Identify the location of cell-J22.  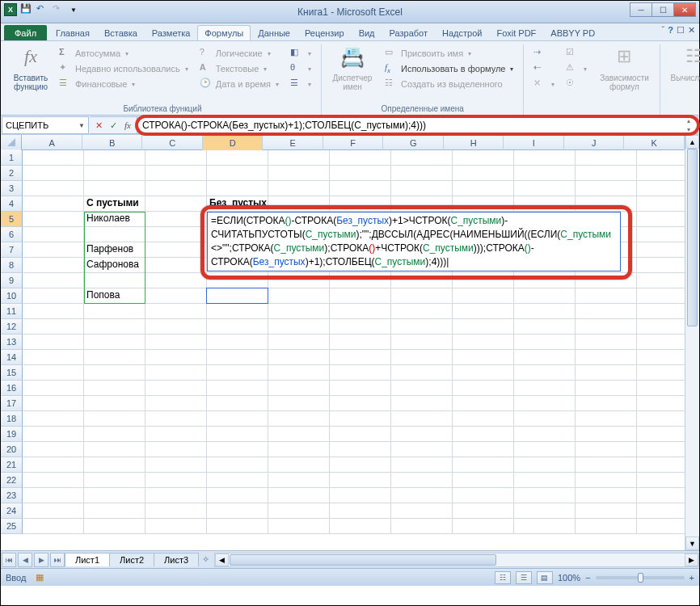
(606, 480).